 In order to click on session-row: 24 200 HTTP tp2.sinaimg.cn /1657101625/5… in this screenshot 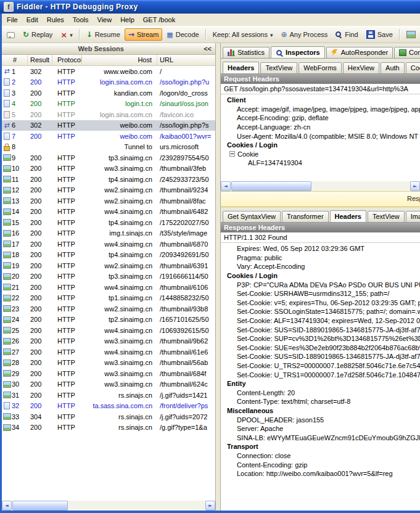, I will do `click(109, 320)`.